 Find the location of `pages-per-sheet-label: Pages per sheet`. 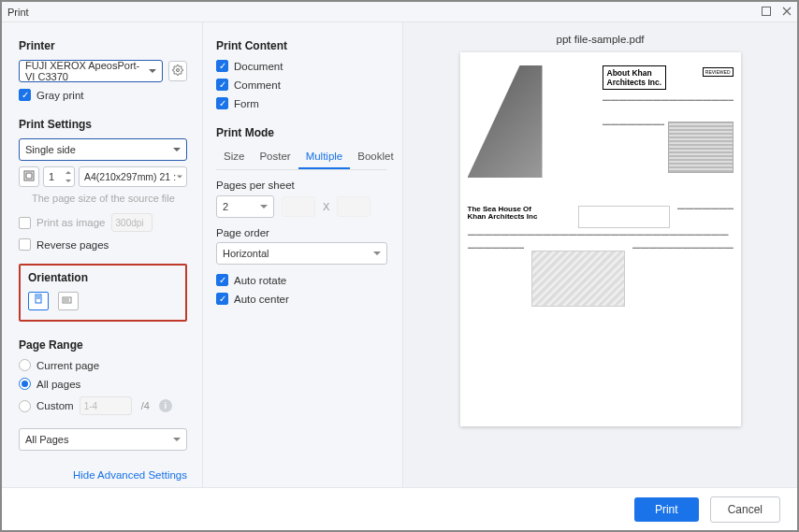

pages-per-sheet-label: Pages per sheet is located at coordinates (301, 185).